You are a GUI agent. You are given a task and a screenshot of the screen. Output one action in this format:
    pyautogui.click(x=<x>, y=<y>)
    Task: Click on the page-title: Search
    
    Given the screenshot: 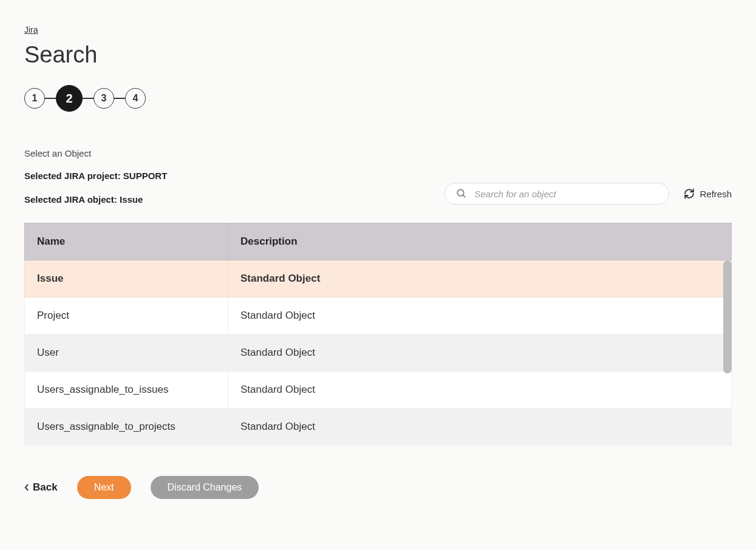 What is the action you would take?
    pyautogui.click(x=378, y=55)
    